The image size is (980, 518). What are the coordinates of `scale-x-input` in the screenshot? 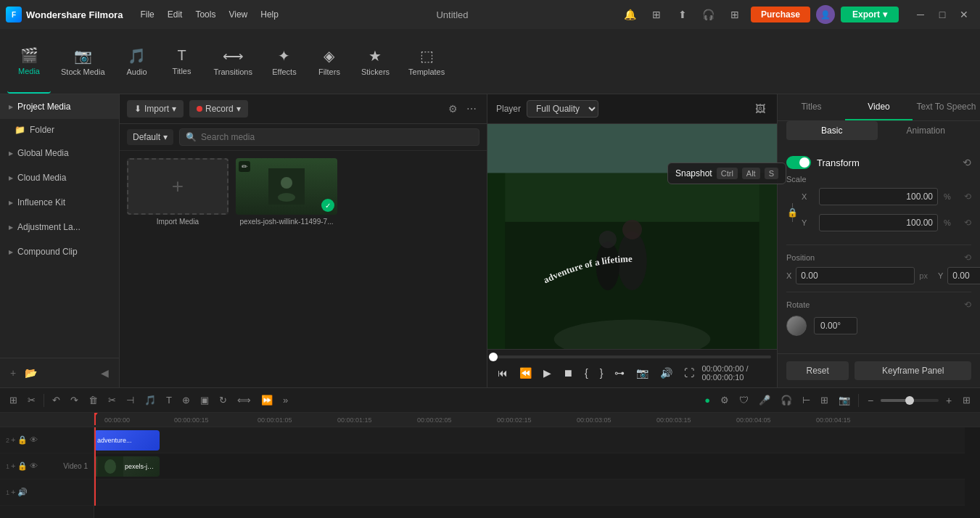 It's located at (878, 197).